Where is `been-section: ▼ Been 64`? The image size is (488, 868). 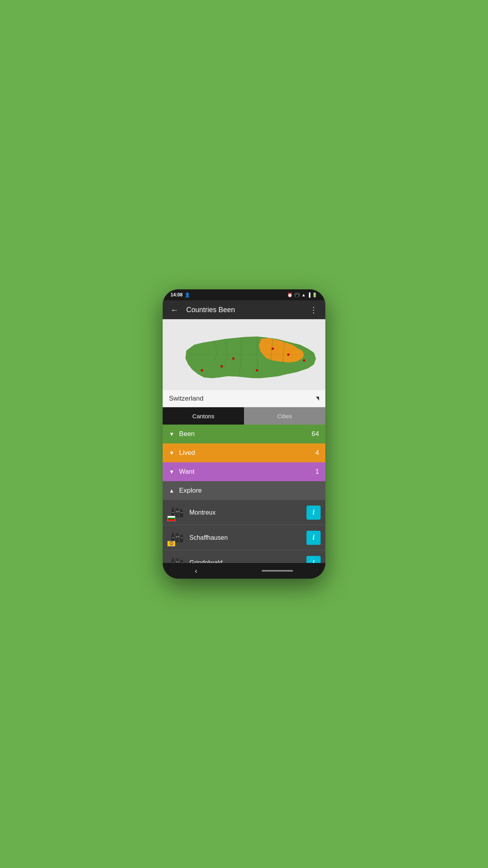 been-section: ▼ Been 64 is located at coordinates (244, 434).